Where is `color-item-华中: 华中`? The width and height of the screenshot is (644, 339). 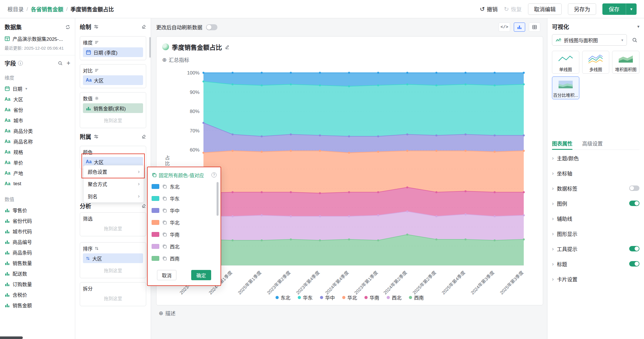 color-item-华中: 华中 is located at coordinates (184, 210).